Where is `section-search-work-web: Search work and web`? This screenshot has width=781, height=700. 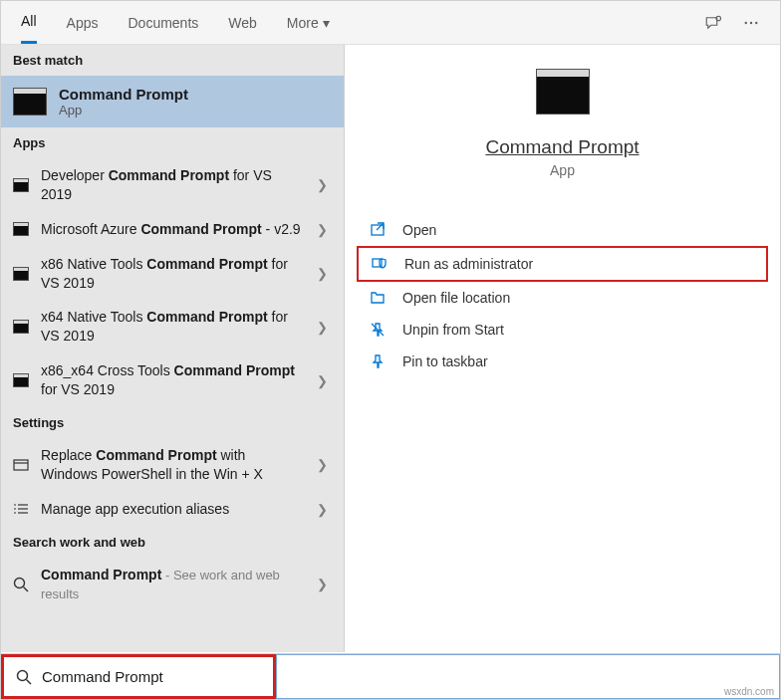 section-search-work-web: Search work and web is located at coordinates (172, 542).